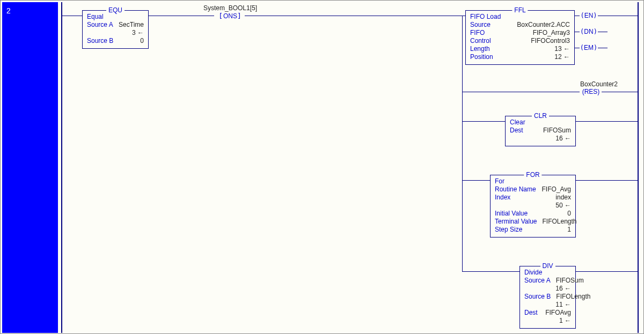  I want to click on div-dest-sub: 1 ←, so click(565, 321).